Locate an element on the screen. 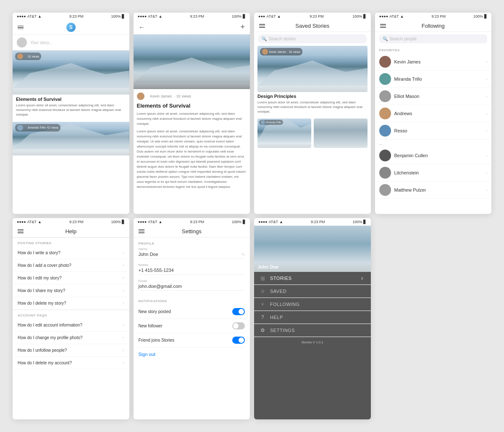 This screenshot has height=432, width=504. following-search-bar: 🔍 Search people is located at coordinates (433, 39).